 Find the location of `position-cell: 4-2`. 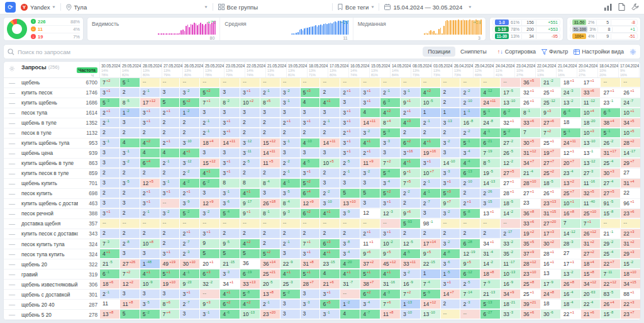

position-cell: 4-2 is located at coordinates (189, 184).